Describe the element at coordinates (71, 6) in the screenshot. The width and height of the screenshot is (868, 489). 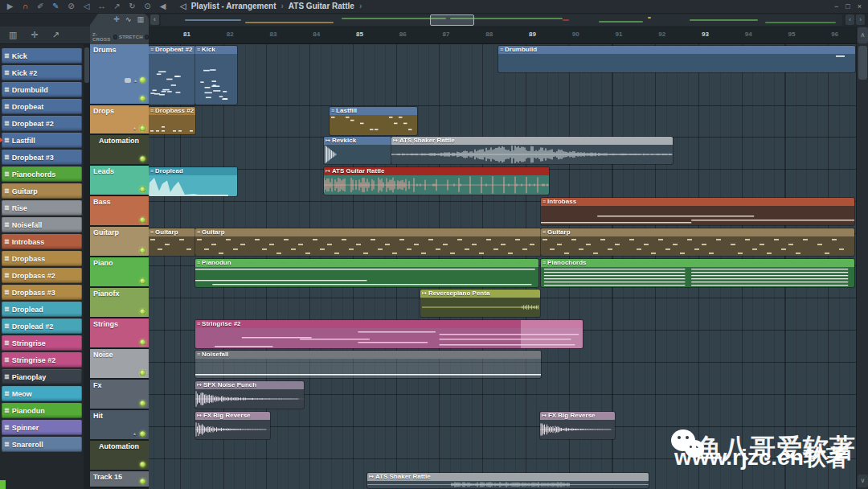
I see `no-snap-icon: ⊘` at that location.